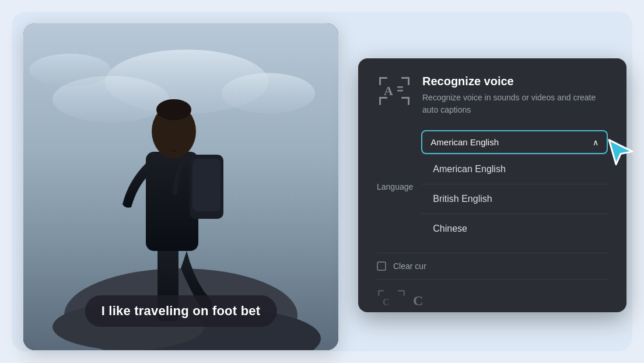  Describe the element at coordinates (181, 311) in the screenshot. I see `subtitle-bar: I like traveling on foot bet` at that location.